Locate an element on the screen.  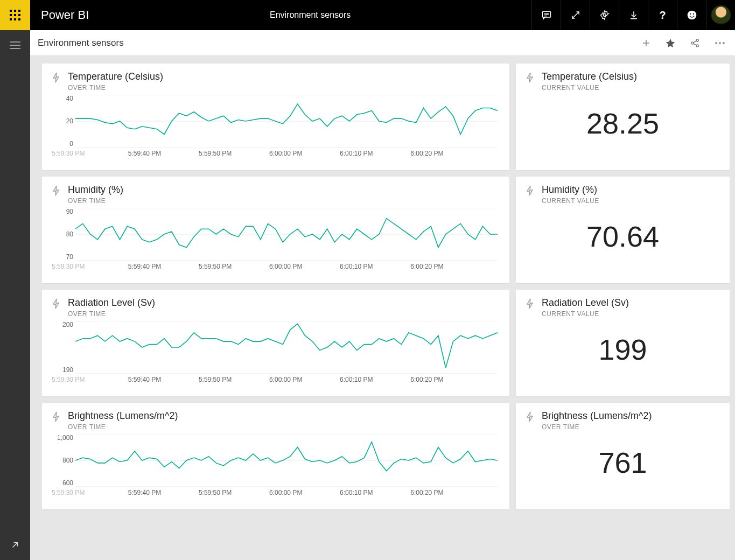
share-icon is located at coordinates (695, 43).